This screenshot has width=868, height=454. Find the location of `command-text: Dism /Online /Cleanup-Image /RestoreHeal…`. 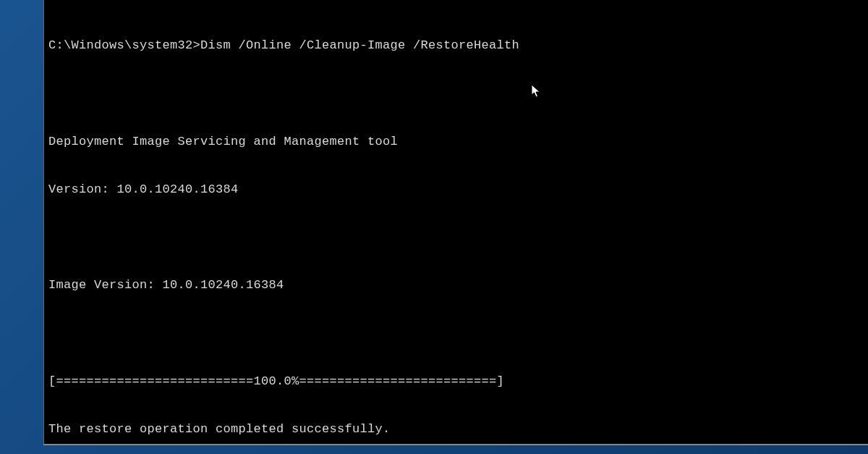

command-text: Dism /Online /Cleanup-Image /RestoreHeal… is located at coordinates (360, 45).